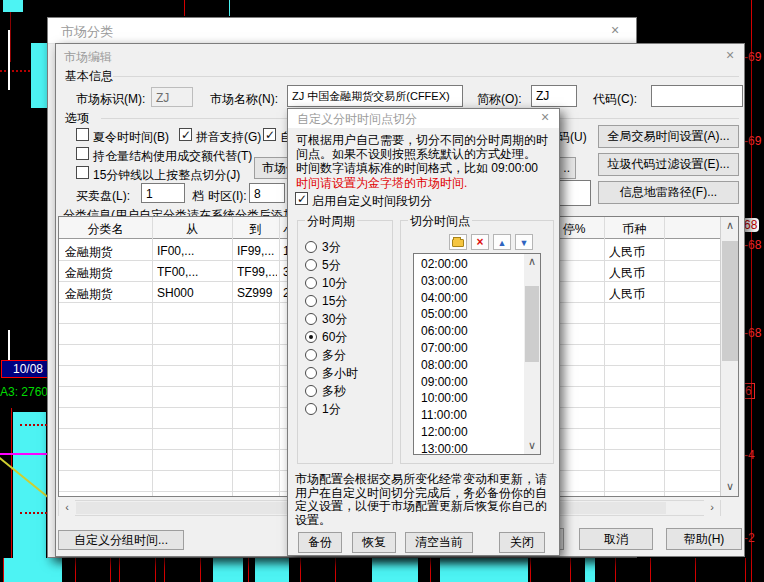 The width and height of the screenshot is (764, 582). I want to click on move-up-button: ▲, so click(502, 242).